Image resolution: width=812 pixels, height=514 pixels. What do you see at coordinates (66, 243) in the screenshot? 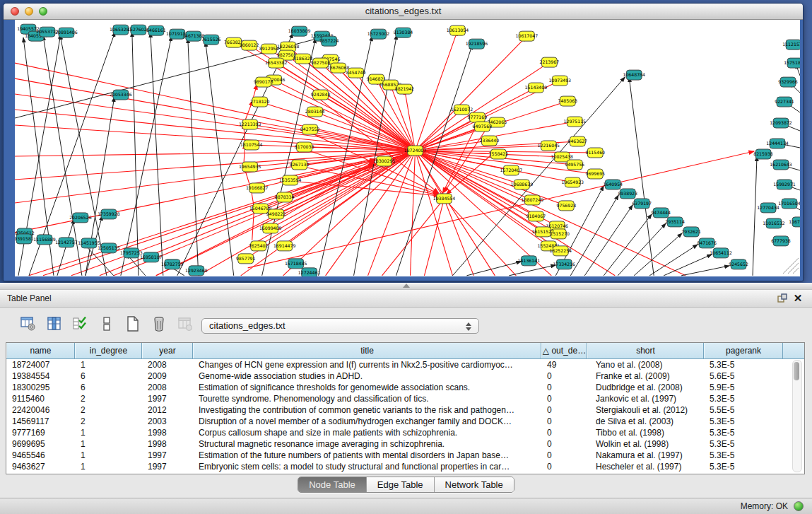
I see `graph-node: 12142757` at bounding box center [66, 243].